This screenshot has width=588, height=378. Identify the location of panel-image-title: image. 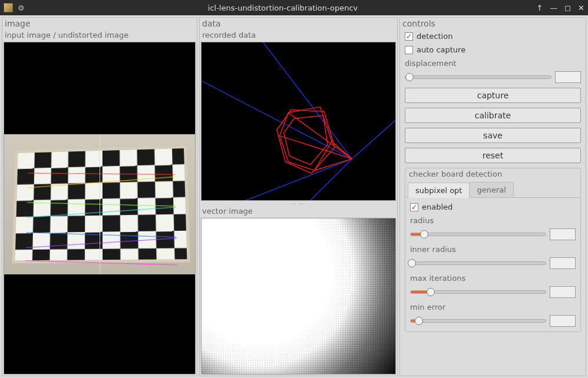
(100, 24).